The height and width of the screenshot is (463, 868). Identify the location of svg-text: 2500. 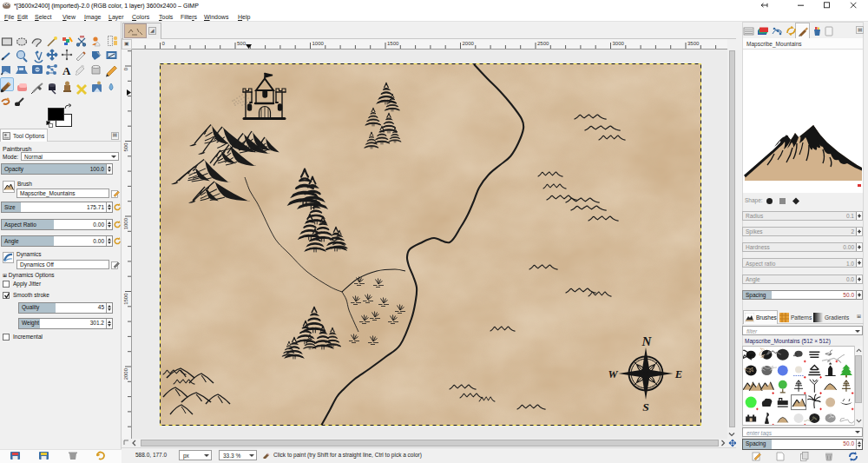
(543, 43).